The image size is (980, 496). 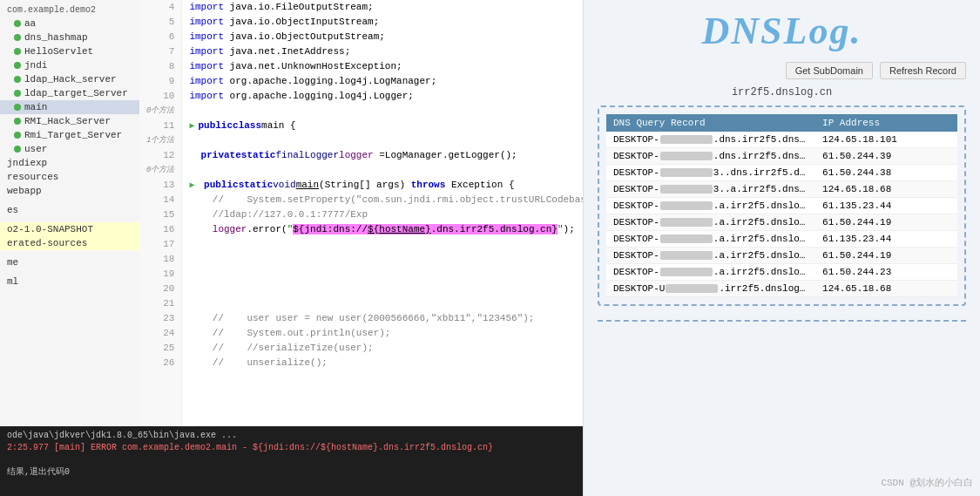 I want to click on sidebar-item-aa: aa, so click(x=70, y=24).